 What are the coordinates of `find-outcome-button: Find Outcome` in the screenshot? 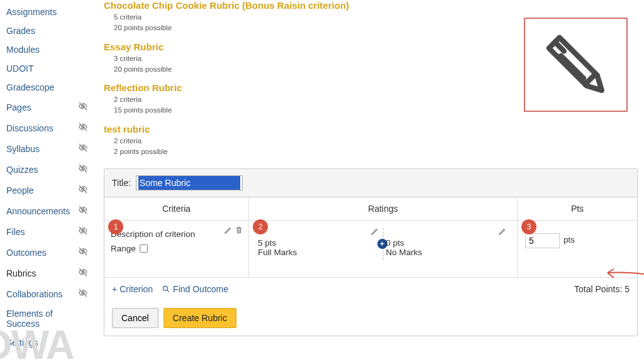 It's located at (195, 289).